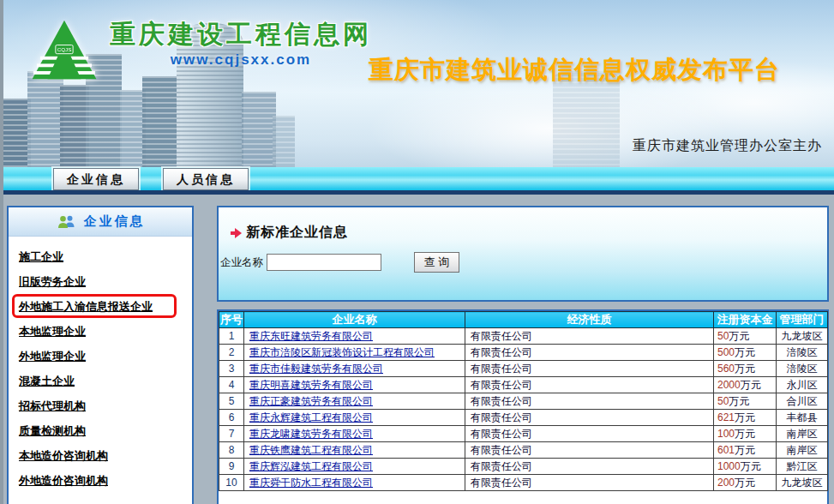 The image size is (834, 504). What do you see at coordinates (355, 369) in the screenshot?
I see `company-name-cell: 重庆市佳毅建筑劳务有限公司` at bounding box center [355, 369].